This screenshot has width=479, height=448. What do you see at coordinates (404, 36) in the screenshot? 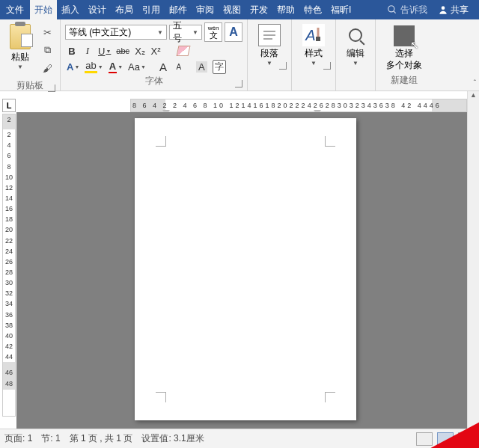
I see `select-objects-button` at bounding box center [404, 36].